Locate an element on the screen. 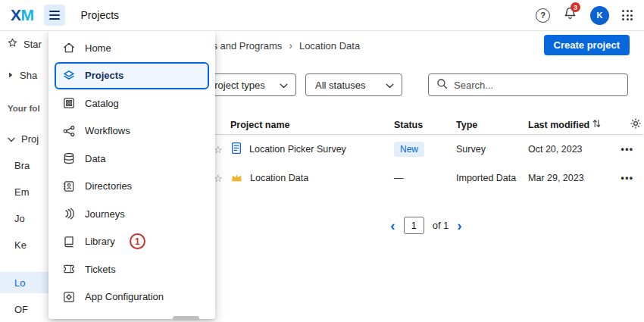  star-icon is located at coordinates (12, 44).